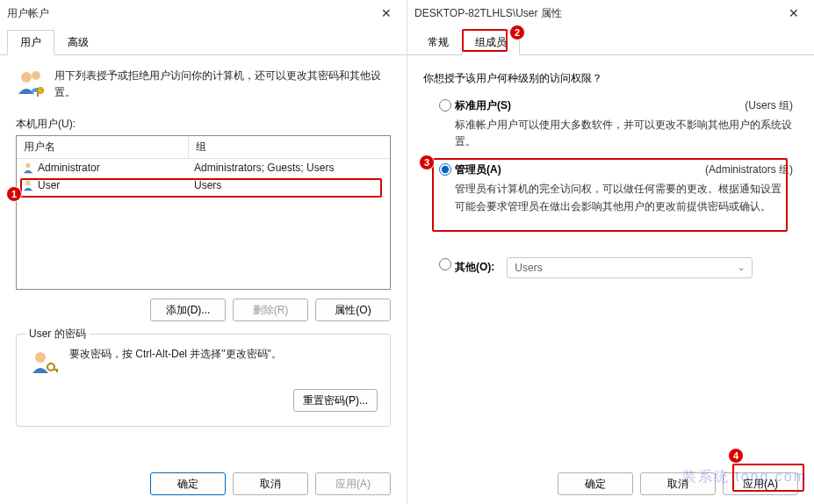 This screenshot has height=504, width=814. Describe the element at coordinates (204, 310) in the screenshot. I see `list-button-row: 添加(D)... 删除(R) 属性(O)` at that location.